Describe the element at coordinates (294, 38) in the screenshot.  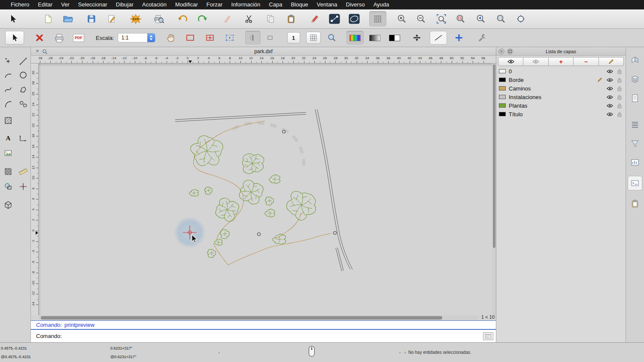
I see `page-one-button: 1` at that location.